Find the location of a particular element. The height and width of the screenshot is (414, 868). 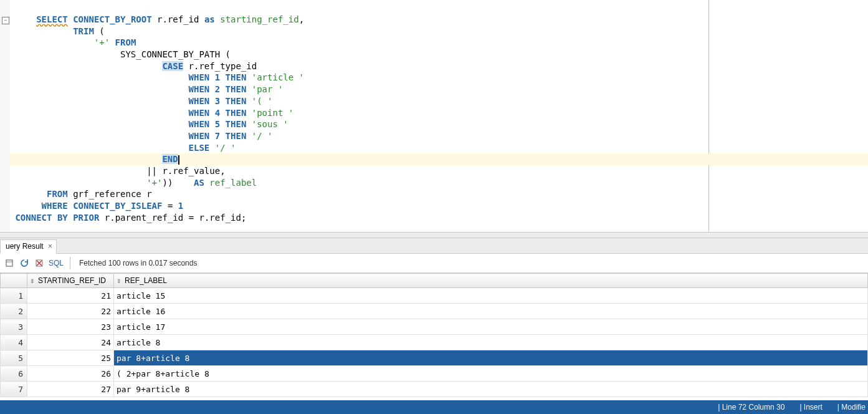

code-line: SYS_CONNECT_BY_PATH ( is located at coordinates (439, 55).